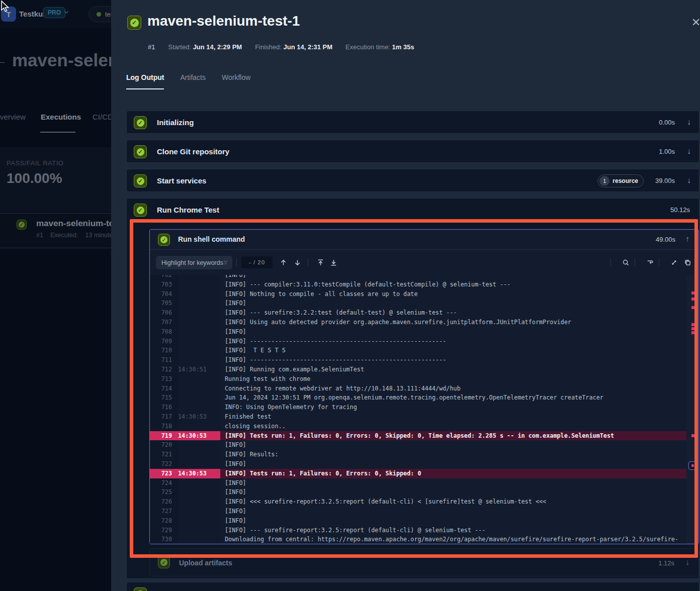  What do you see at coordinates (164, 284) in the screenshot?
I see `line-number: 703` at bounding box center [164, 284].